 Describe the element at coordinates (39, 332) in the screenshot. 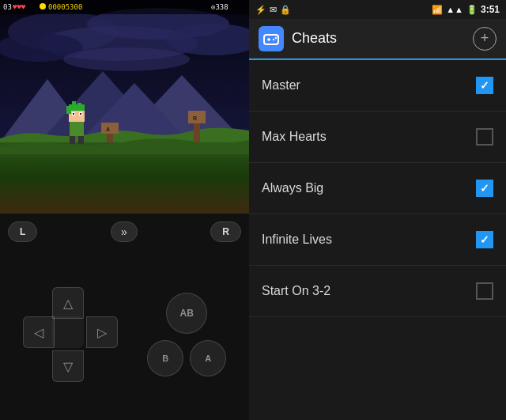

I see `dpad-left-arrow: ◁` at that location.